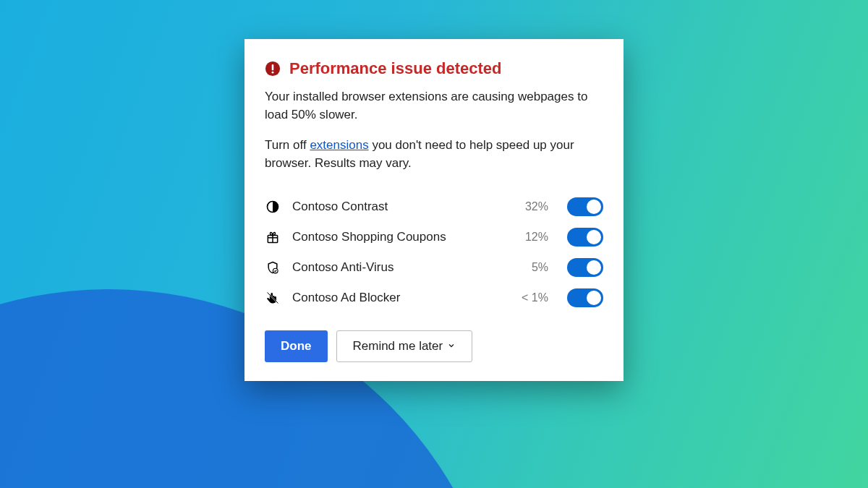  I want to click on contrast-icon, so click(273, 207).